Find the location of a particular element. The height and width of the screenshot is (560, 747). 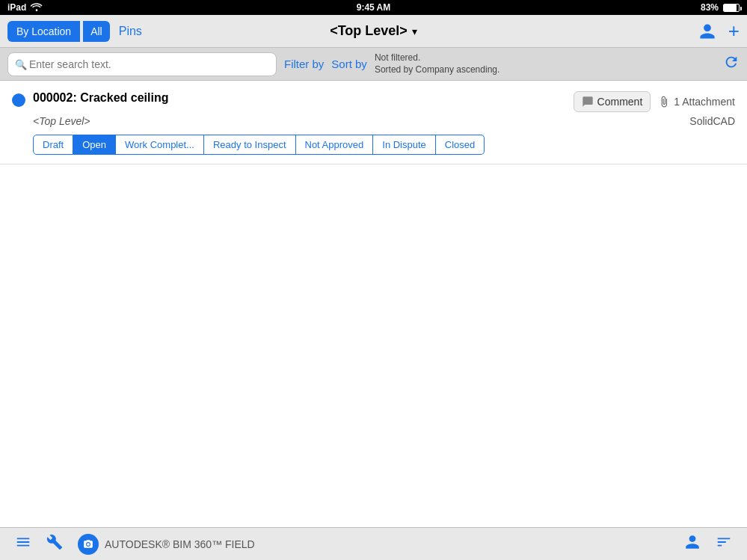

by-location-button: By Location is located at coordinates (43, 31).